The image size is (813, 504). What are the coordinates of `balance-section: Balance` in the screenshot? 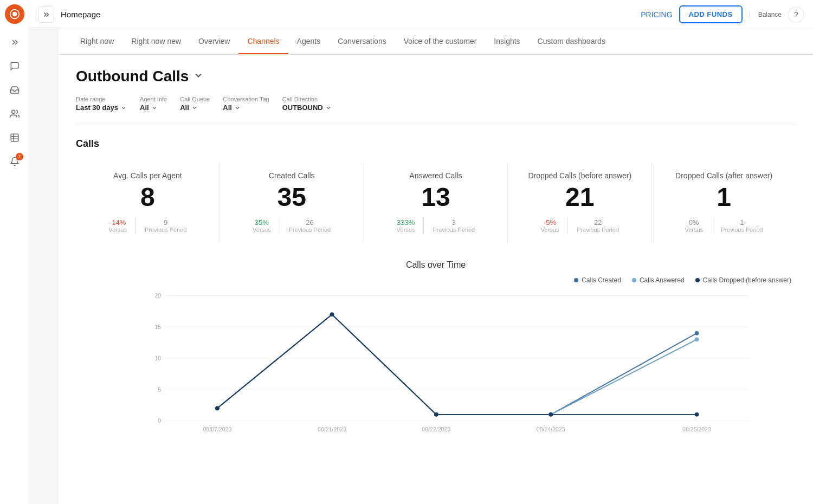 It's located at (765, 15).